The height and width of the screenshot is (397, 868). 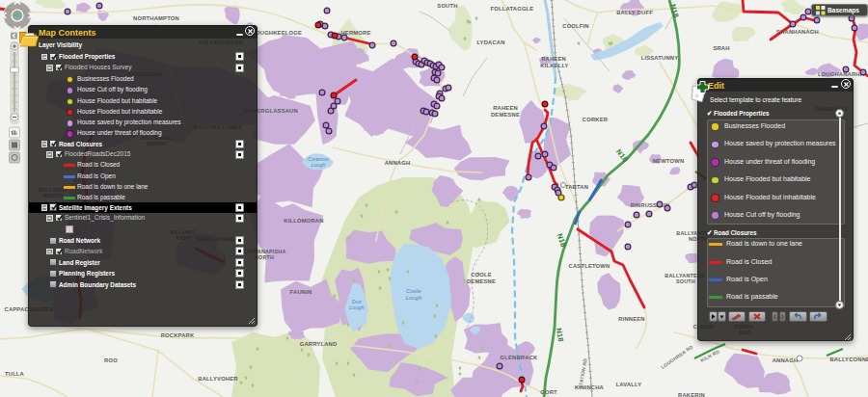 I want to click on svg-text: FOLLATAGGLE, so click(x=513, y=9).